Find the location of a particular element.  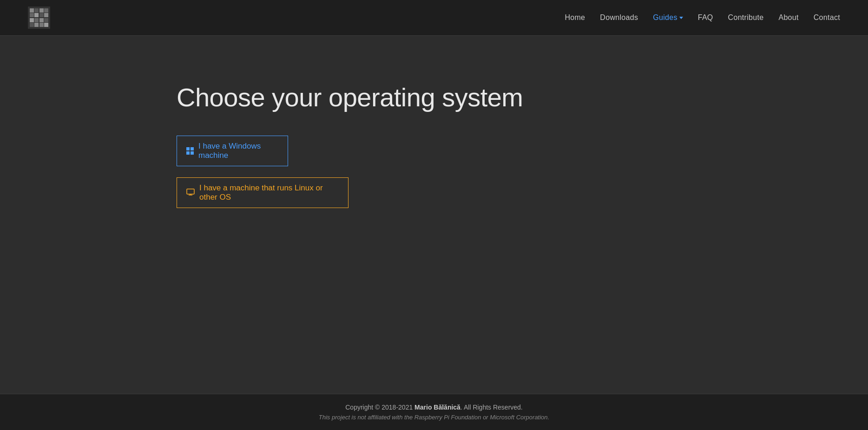

monitor-icon is located at coordinates (191, 193).